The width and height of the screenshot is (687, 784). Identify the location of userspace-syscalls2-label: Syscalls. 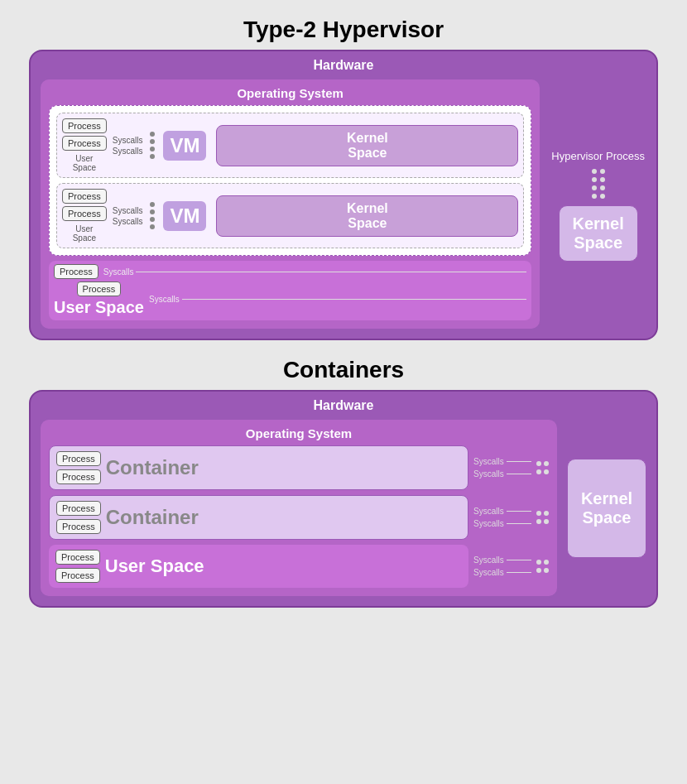
(164, 300).